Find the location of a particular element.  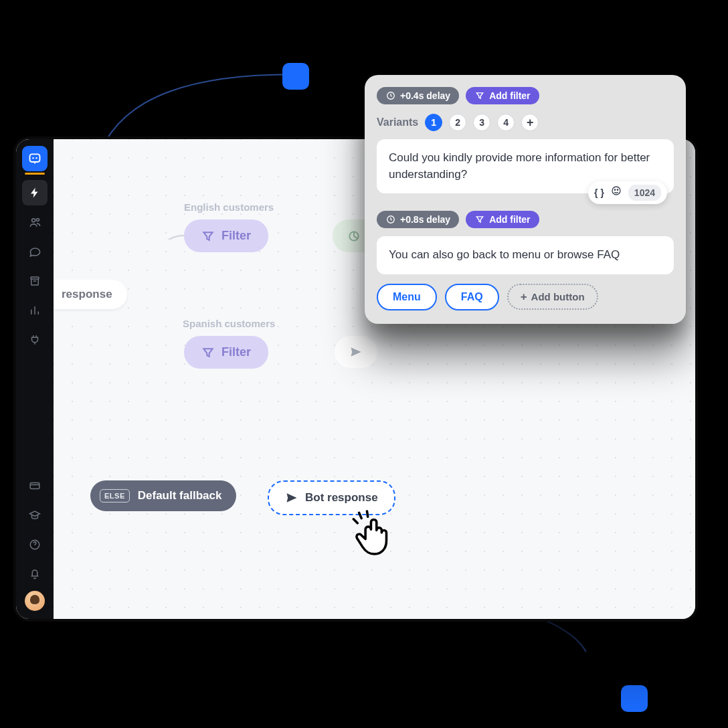

quick-reply-menu: Menu is located at coordinates (407, 297).